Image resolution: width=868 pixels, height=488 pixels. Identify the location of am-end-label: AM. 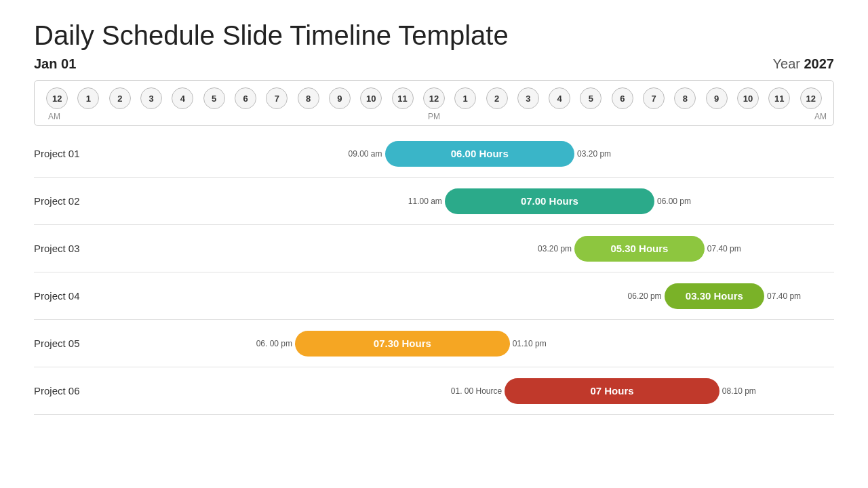
(821, 117).